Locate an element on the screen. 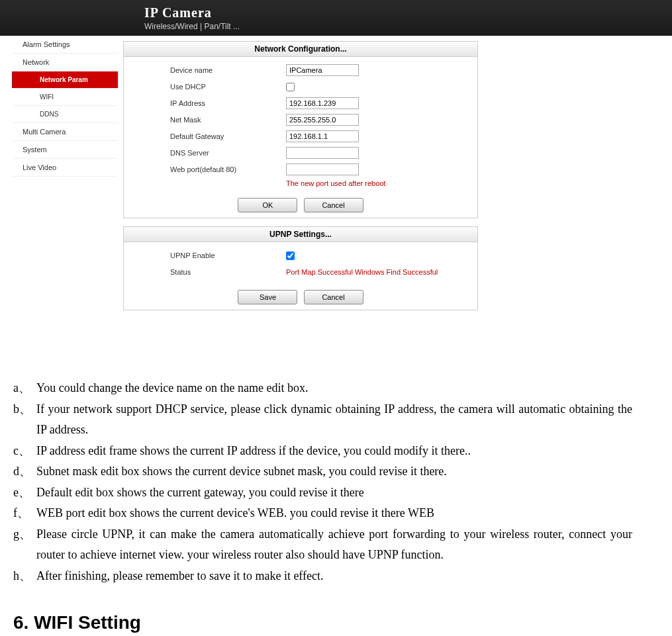 The image size is (672, 636). list-item: Default edit box shows the current gatew… is located at coordinates (334, 493).